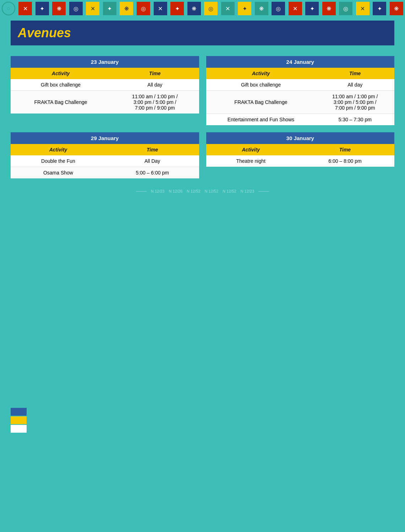 Image resolution: width=405 pixels, height=532 pixels. What do you see at coordinates (194, 9) in the screenshot?
I see `banner-icon-12: ❋` at bounding box center [194, 9].